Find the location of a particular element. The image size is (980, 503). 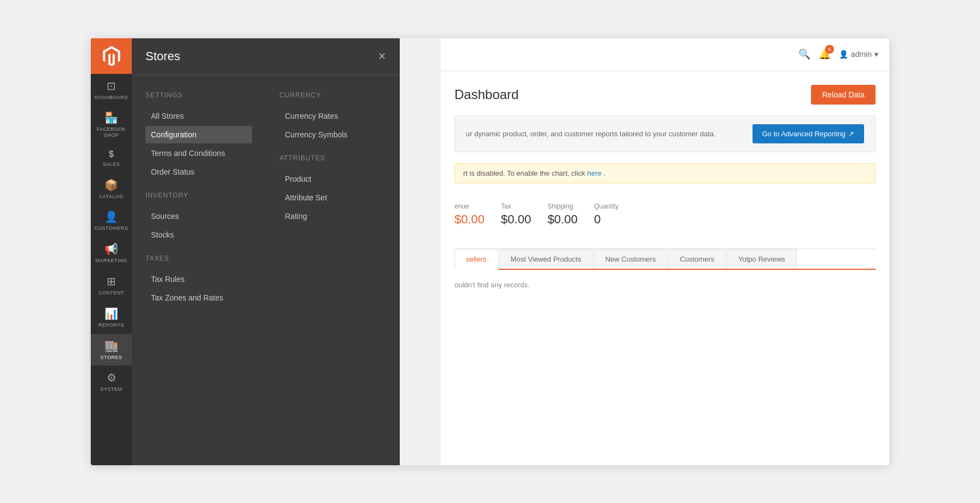

chart-disabled-bar: rt is disabled. To enable the chart, cli… is located at coordinates (665, 173).